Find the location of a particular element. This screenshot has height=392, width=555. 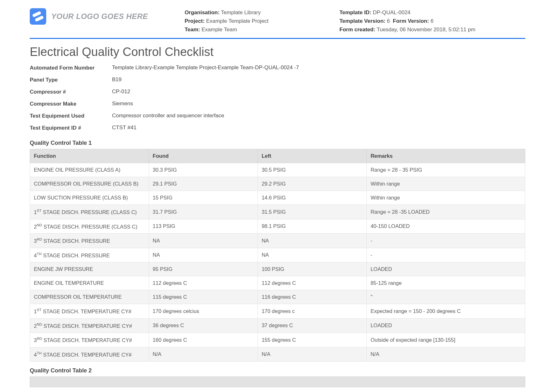

cell-remarks: " is located at coordinates (446, 297).